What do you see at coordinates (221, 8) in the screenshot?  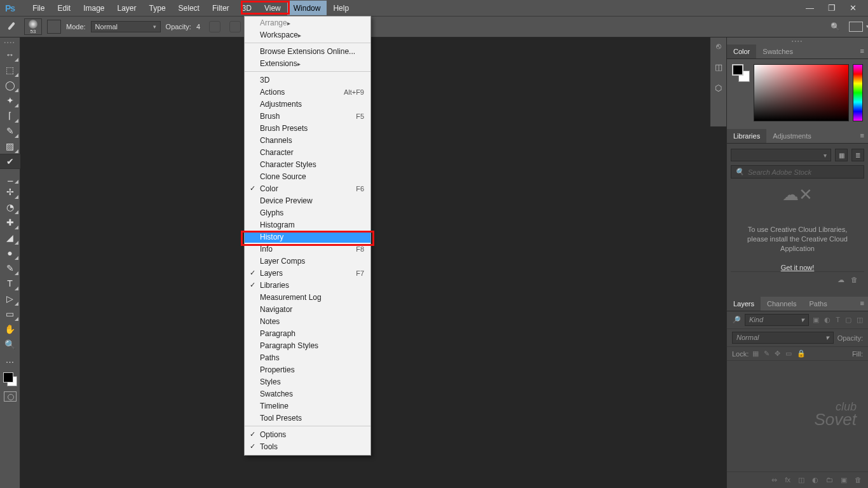 I see `menu-filter: Filter` at bounding box center [221, 8].